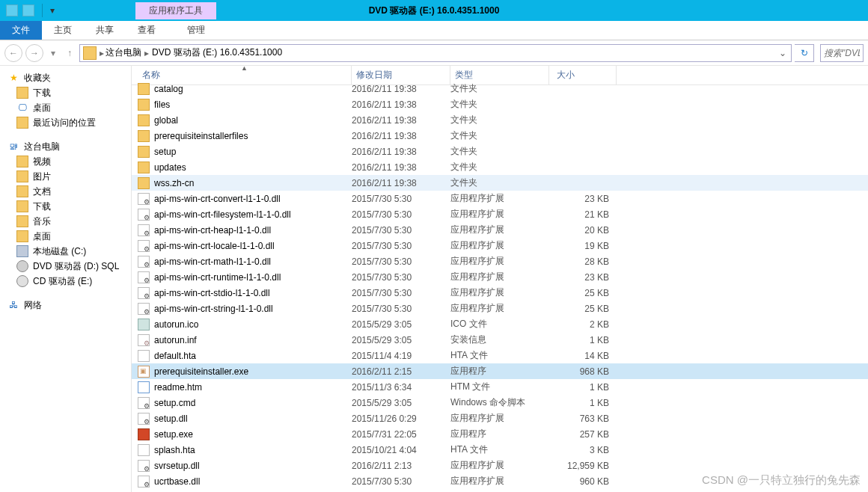 The height and width of the screenshot is (492, 868). What do you see at coordinates (500, 277) in the screenshot?
I see `table-row: api-ms-win-crt-runtime-l1-1-0.dll2015/7/…` at bounding box center [500, 277].